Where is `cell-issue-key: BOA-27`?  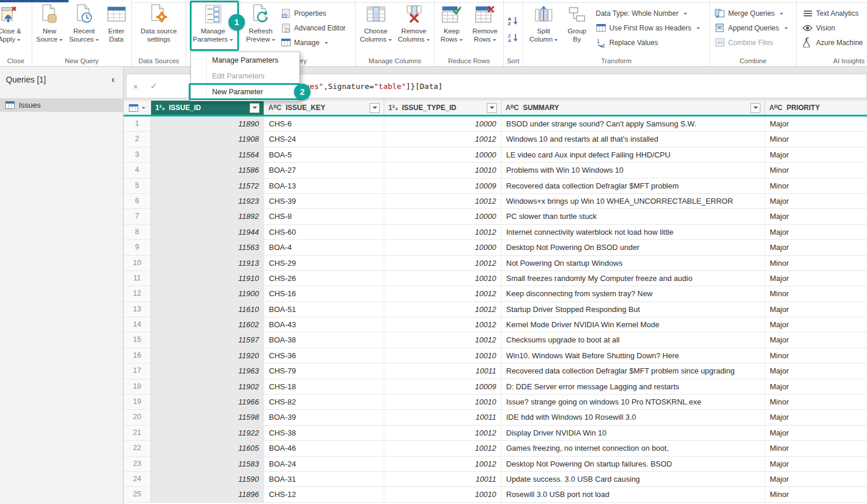
cell-issue-key: BOA-27 is located at coordinates (325, 170).